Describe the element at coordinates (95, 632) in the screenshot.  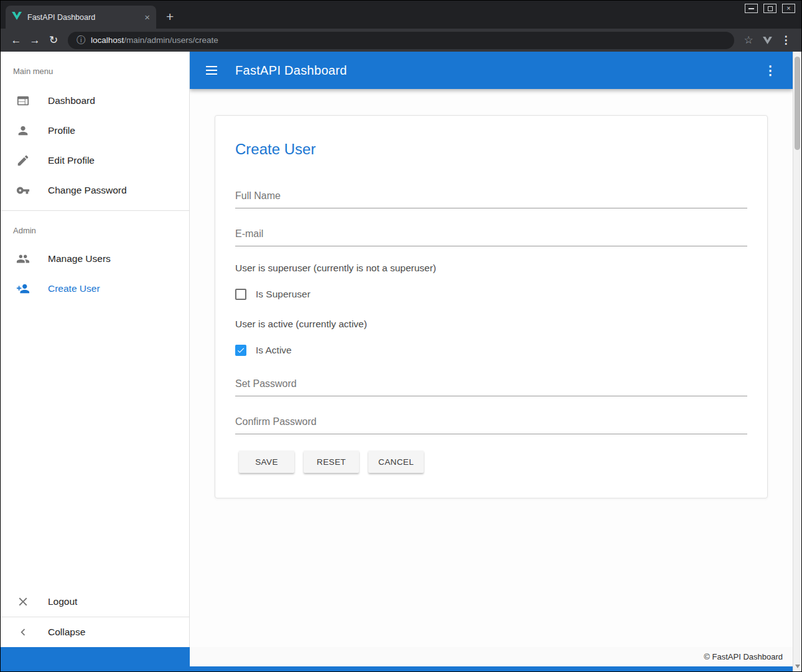
I see `collapse-button: Collapse` at that location.